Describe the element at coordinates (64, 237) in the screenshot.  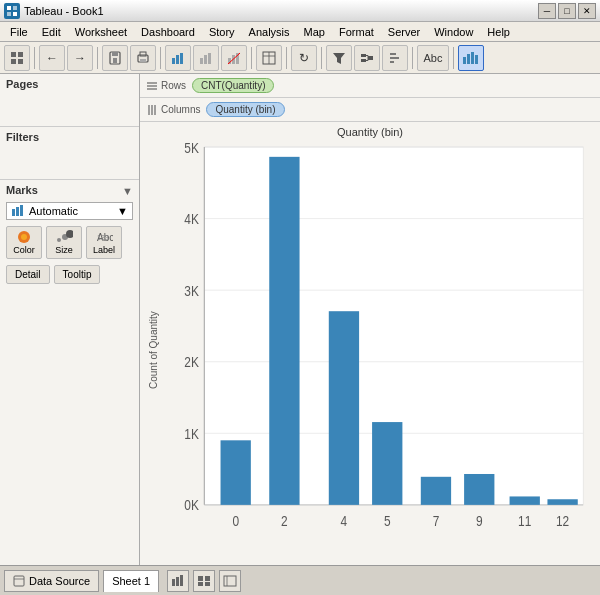
I see `size-icon` at that location.